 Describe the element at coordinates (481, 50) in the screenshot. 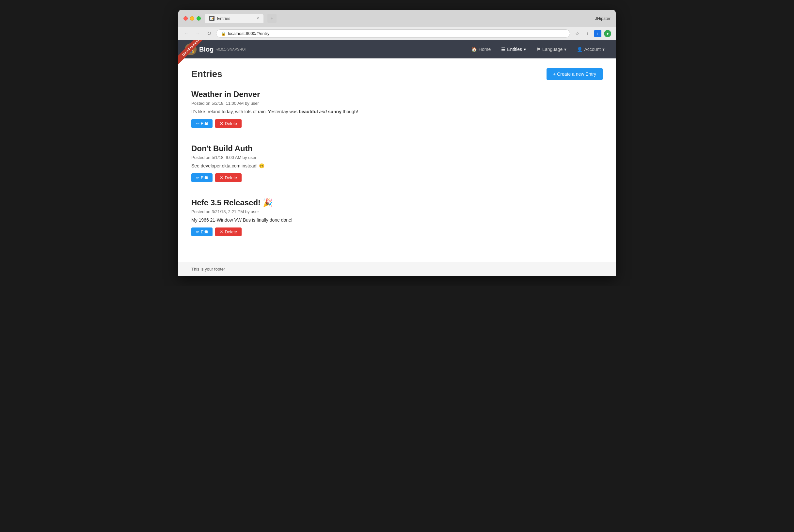

I see `nav-home: 🏠 Home` at that location.